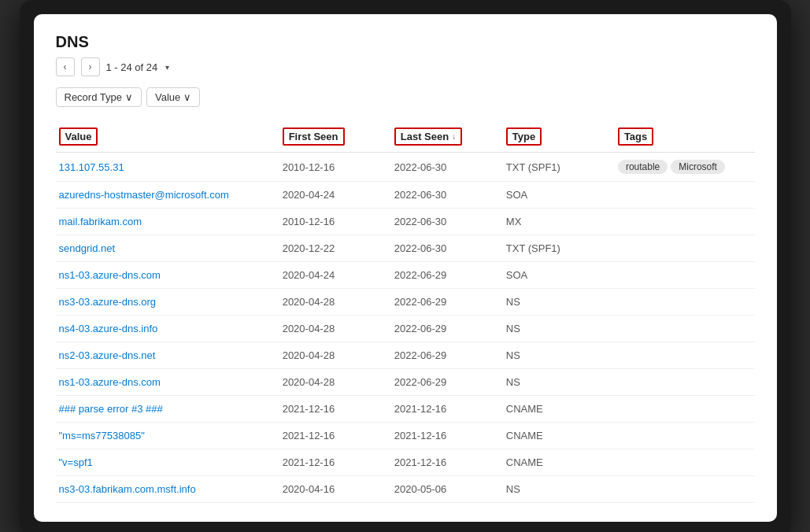 The width and height of the screenshot is (810, 532). Describe the element at coordinates (405, 436) in the screenshot. I see `table-row: "ms=ms77538085"2021-12-162021-12-16CNAME` at that location.